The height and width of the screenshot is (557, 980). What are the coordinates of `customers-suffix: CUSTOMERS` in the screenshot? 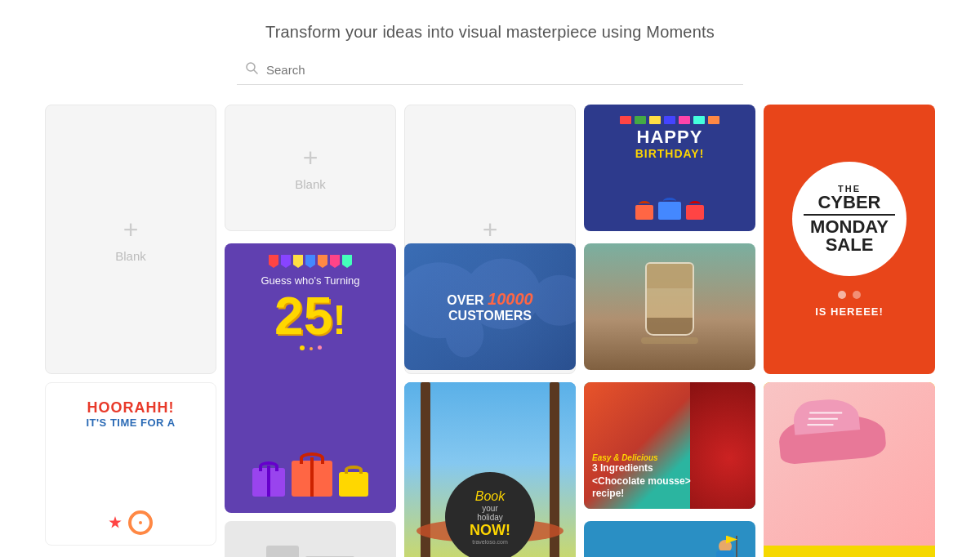 It's located at (490, 315).